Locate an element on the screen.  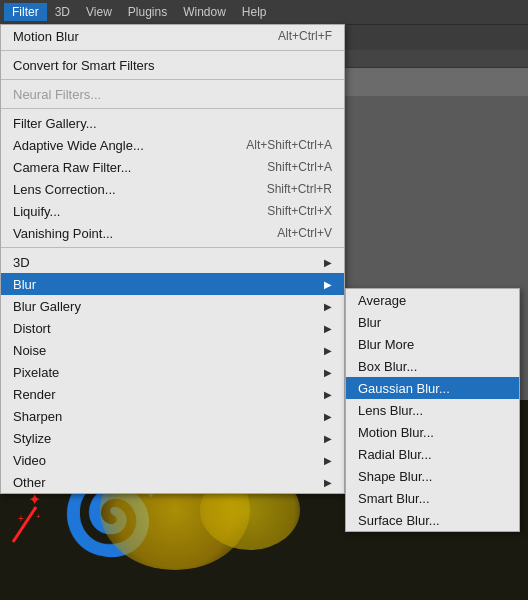
arrow-icon-3d: ▶ is located at coordinates (328, 262).